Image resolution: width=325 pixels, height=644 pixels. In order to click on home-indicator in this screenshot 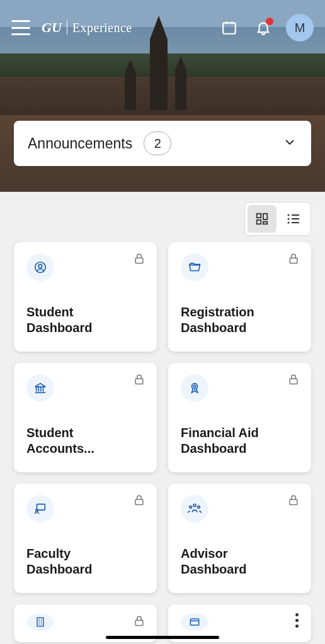, I will do `click(162, 638)`.